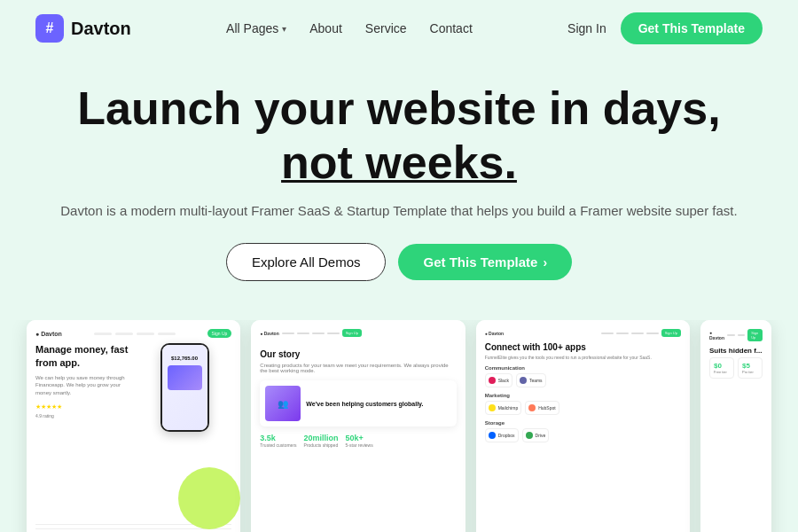 The height and width of the screenshot is (532, 798). Describe the element at coordinates (133, 530) in the screenshot. I see `card1-trusted-label: Trusted by thousands of major brands` at that location.